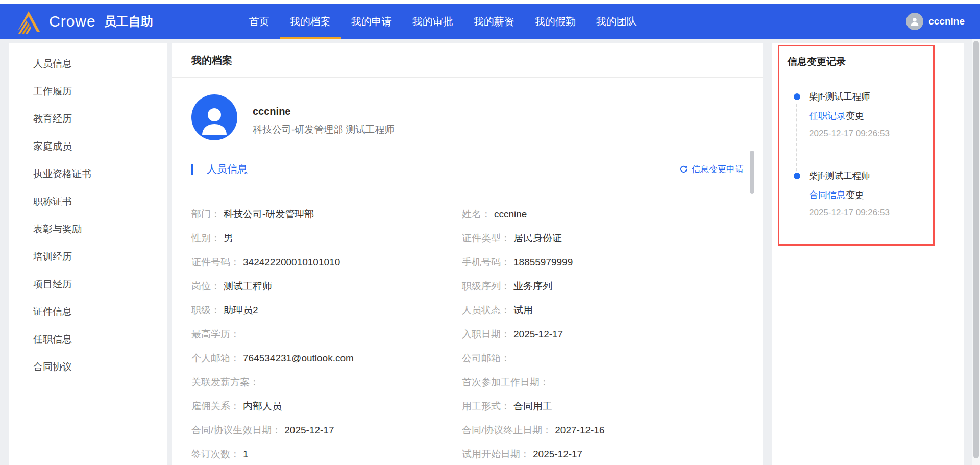 This screenshot has width=980, height=465. Describe the element at coordinates (327, 214) in the screenshot. I see `field-department: 部门：科技公司-研发管理部` at that location.